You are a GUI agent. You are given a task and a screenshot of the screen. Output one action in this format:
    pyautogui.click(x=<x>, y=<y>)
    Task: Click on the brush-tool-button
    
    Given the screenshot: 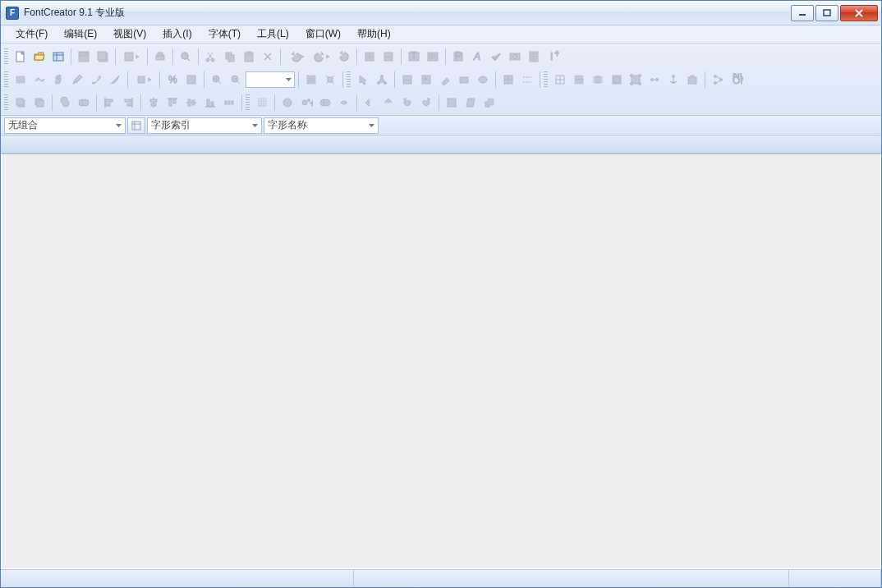 What is the action you would take?
    pyautogui.click(x=96, y=80)
    